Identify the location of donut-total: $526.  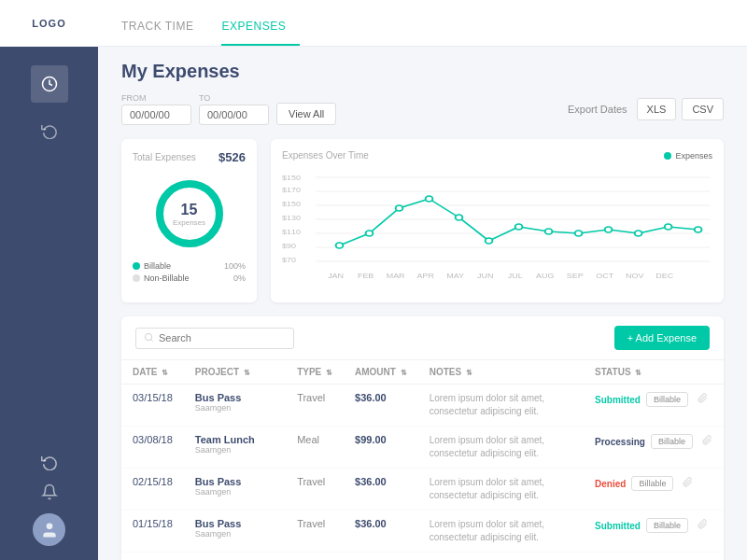
(232, 157).